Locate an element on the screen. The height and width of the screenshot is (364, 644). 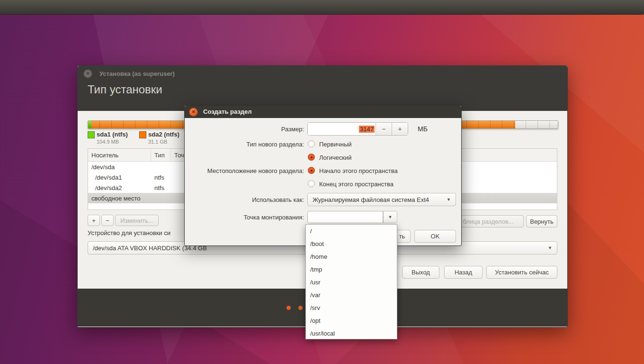
size-input: 3147 is located at coordinates (342, 129).